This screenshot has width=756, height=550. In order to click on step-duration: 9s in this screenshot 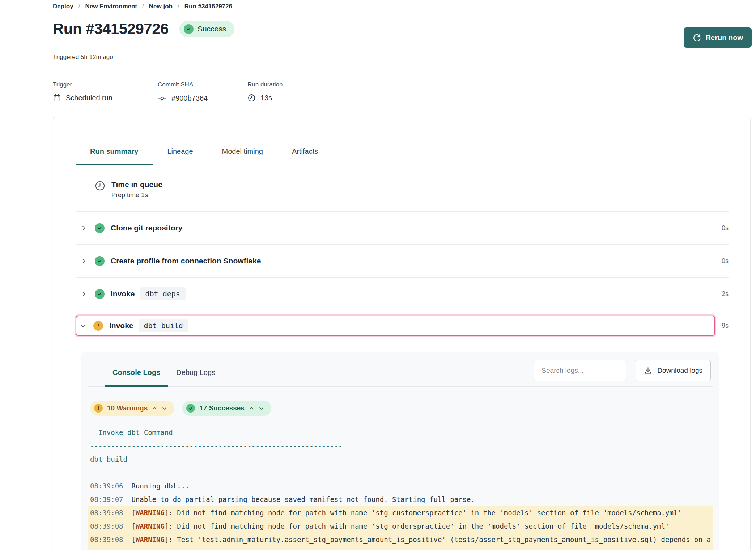, I will do `click(725, 326)`.